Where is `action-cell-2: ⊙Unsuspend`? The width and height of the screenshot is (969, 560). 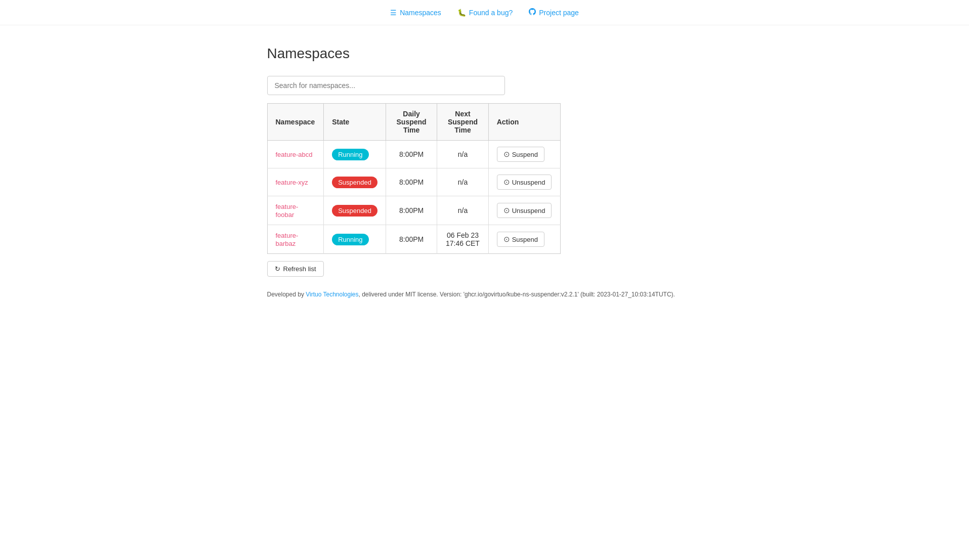 action-cell-2: ⊙Unsuspend is located at coordinates (524, 210).